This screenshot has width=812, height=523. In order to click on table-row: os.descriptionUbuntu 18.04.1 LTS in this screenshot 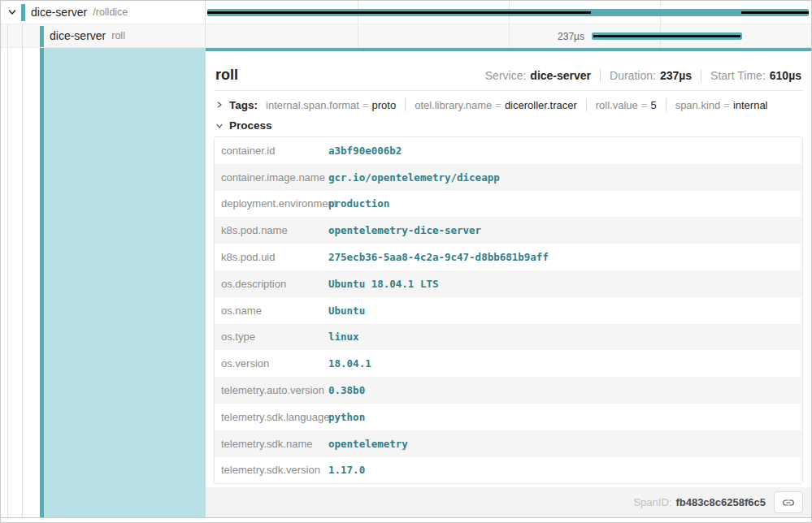, I will do `click(509, 284)`.